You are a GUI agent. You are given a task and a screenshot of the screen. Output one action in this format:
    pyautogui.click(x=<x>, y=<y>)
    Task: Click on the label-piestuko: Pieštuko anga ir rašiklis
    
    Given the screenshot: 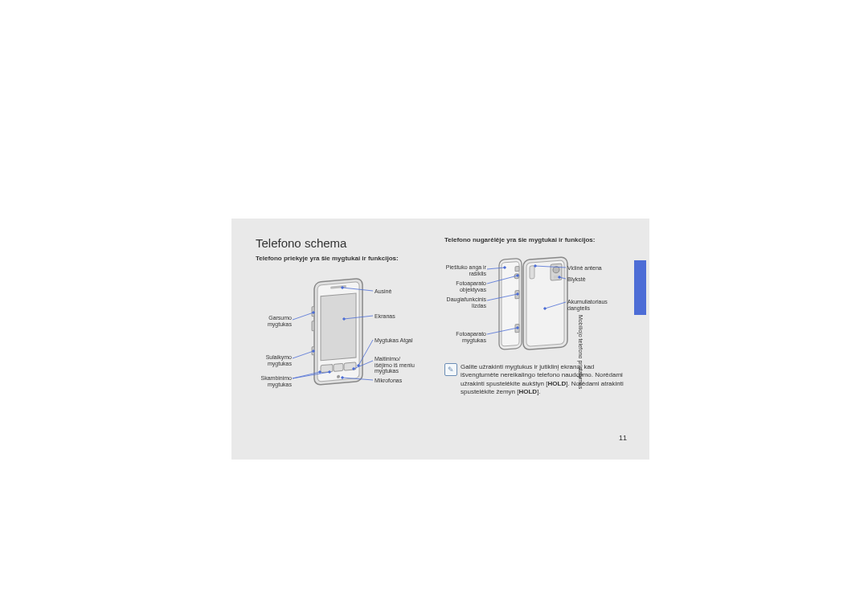 What is the action you would take?
    pyautogui.click(x=461, y=270)
    